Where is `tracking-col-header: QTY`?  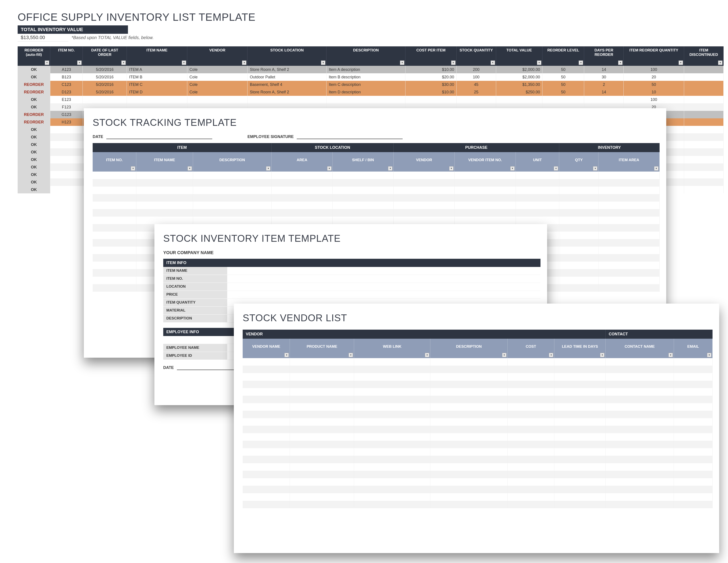
tracking-col-header: QTY is located at coordinates (579, 162).